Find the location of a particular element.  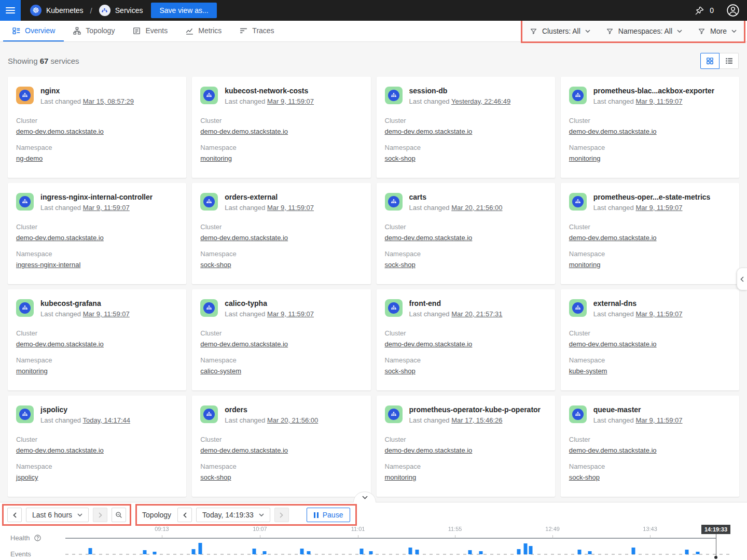

tab-metrics: Metrics is located at coordinates (203, 31).